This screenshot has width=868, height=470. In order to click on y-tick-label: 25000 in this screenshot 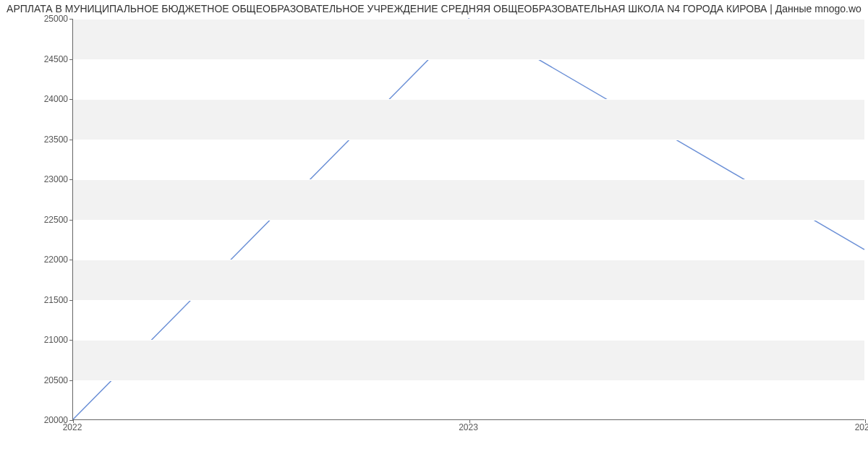, I will do `click(35, 19)`.